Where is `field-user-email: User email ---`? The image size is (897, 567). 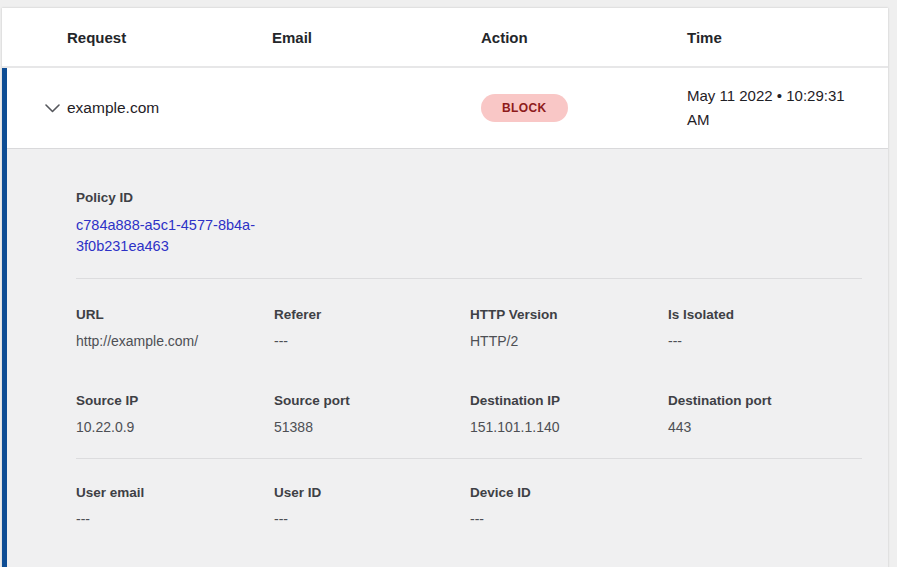 field-user-email: User email --- is located at coordinates (175, 506).